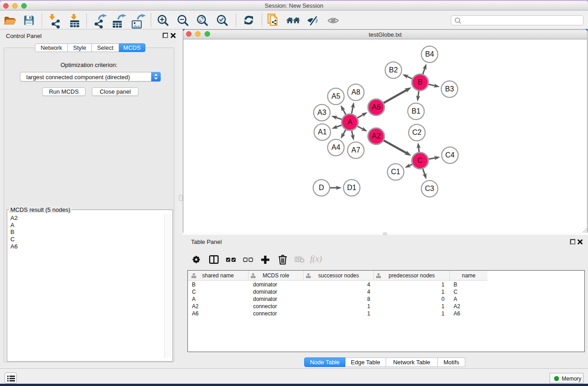 This screenshot has width=588, height=386. What do you see at coordinates (356, 150) in the screenshot?
I see `svg-text: A7` at bounding box center [356, 150].